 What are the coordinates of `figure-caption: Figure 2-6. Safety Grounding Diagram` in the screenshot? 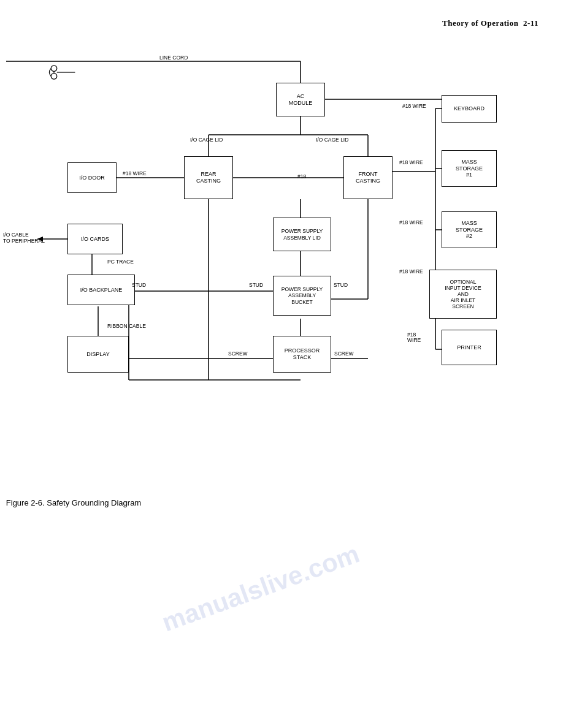 It's located at (74, 502).